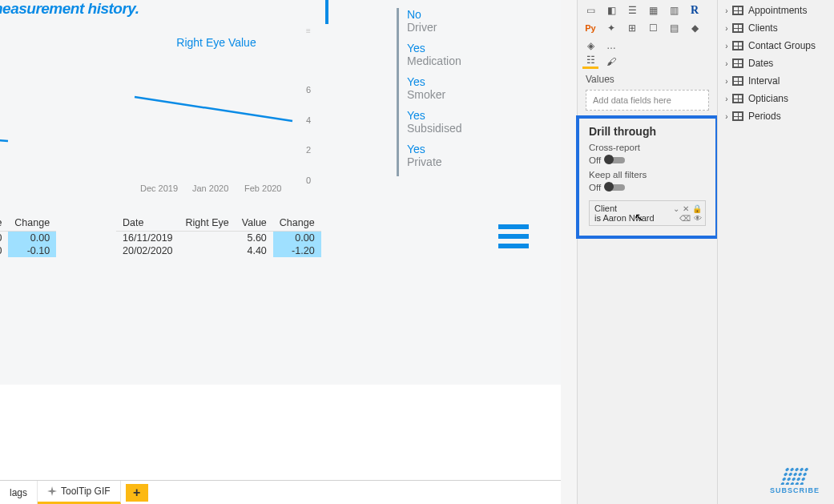 The width and height of the screenshot is (834, 504). What do you see at coordinates (795, 476) in the screenshot?
I see `dna-icon` at bounding box center [795, 476].